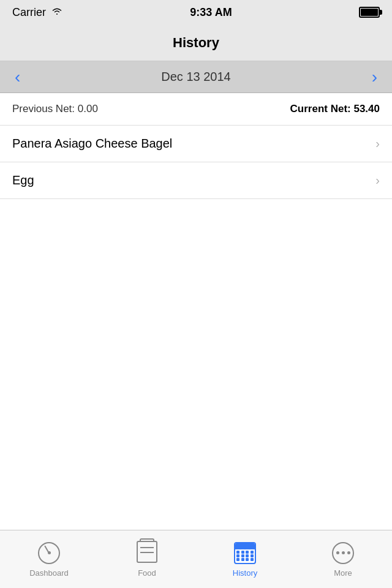 Image resolution: width=392 pixels, height=588 pixels. Describe the element at coordinates (196, 12) in the screenshot. I see `status-bar: Carrier 9:33 AM` at that location.